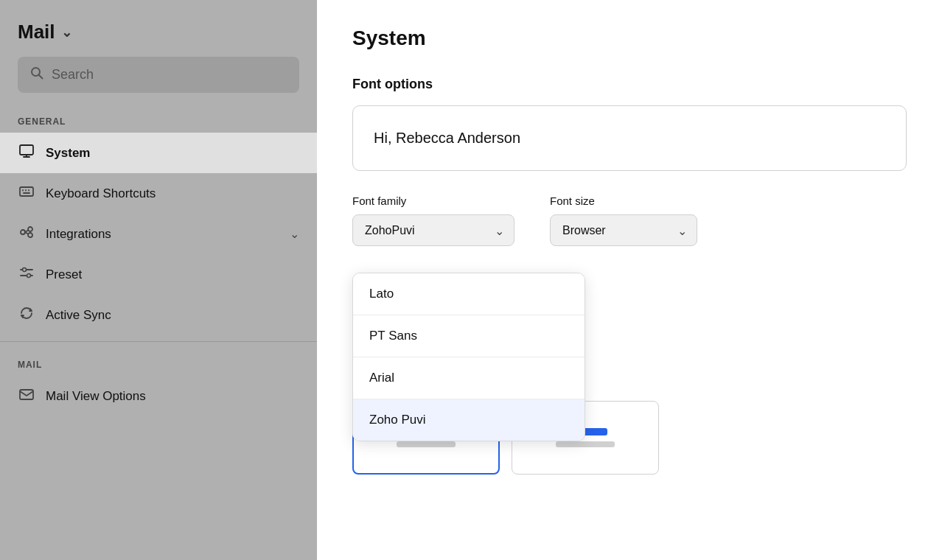 The height and width of the screenshot is (560, 942). What do you see at coordinates (158, 274) in the screenshot?
I see `sidebar-item-preset: Preset` at bounding box center [158, 274].